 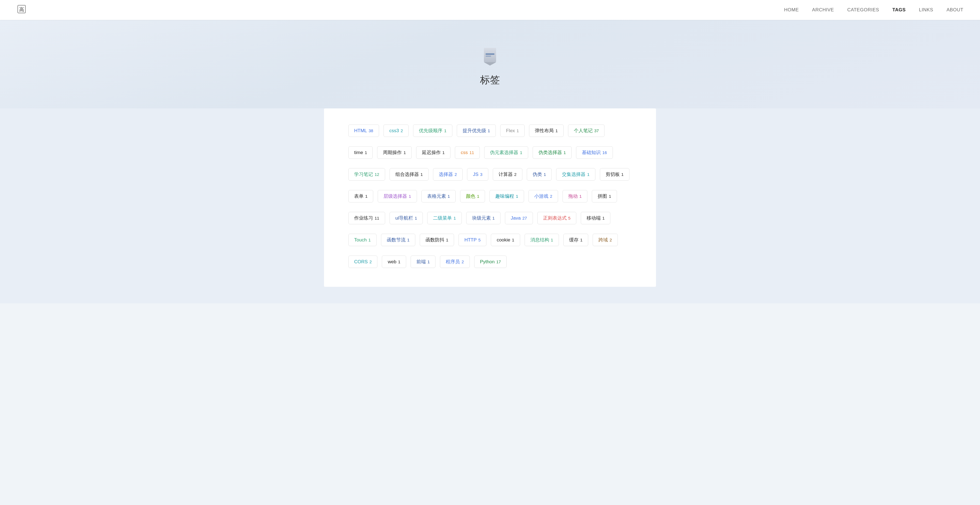 I want to click on tag-item: 拼图 1, so click(x=604, y=196).